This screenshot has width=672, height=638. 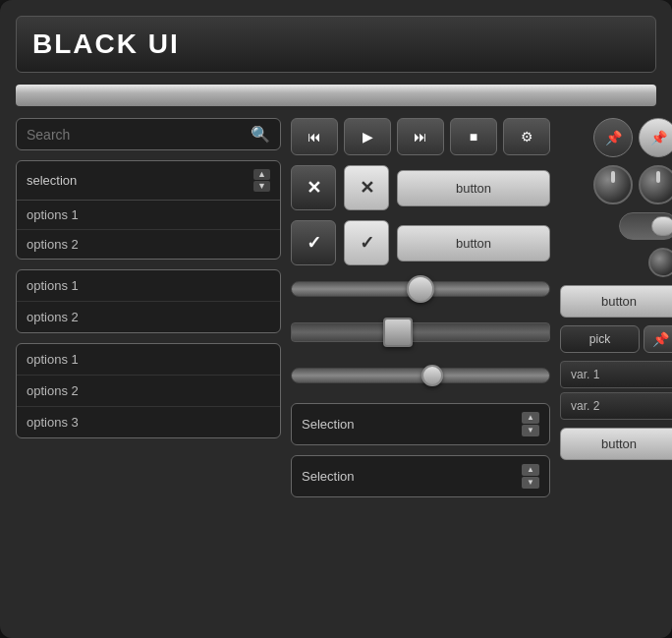 What do you see at coordinates (420, 243) in the screenshot?
I see `button-row-2: ✓ ✓ button` at bounding box center [420, 243].